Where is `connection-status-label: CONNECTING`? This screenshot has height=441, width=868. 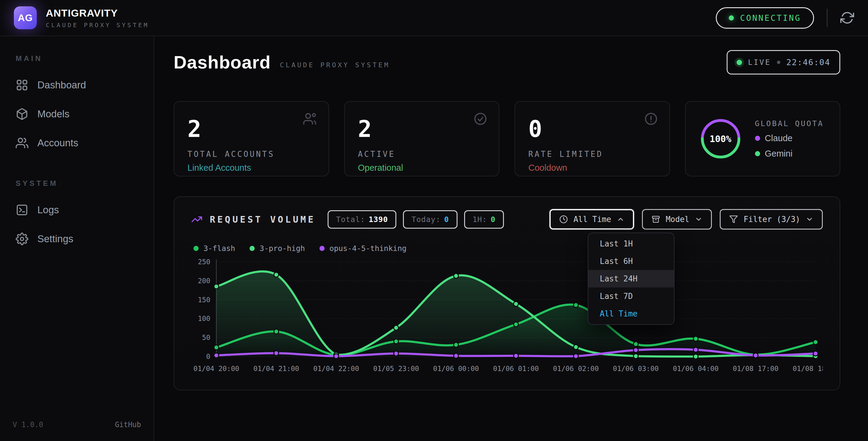 connection-status-label: CONNECTING is located at coordinates (770, 18).